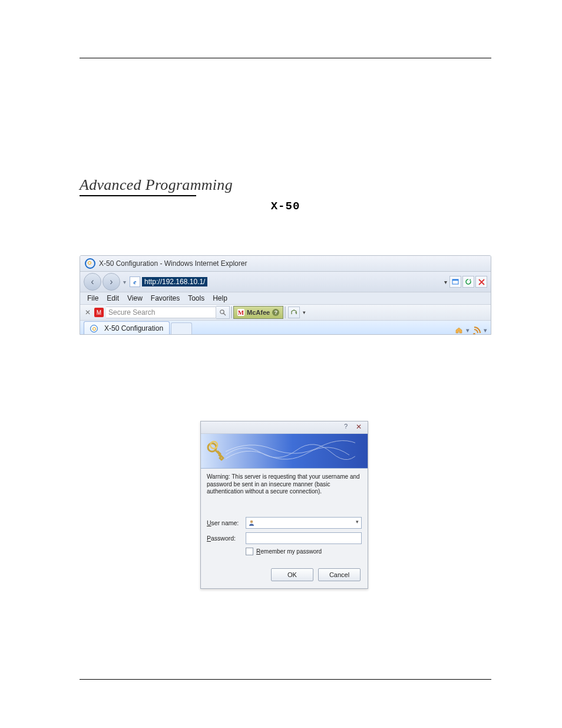  I want to click on product-code: X-50, so click(285, 206).